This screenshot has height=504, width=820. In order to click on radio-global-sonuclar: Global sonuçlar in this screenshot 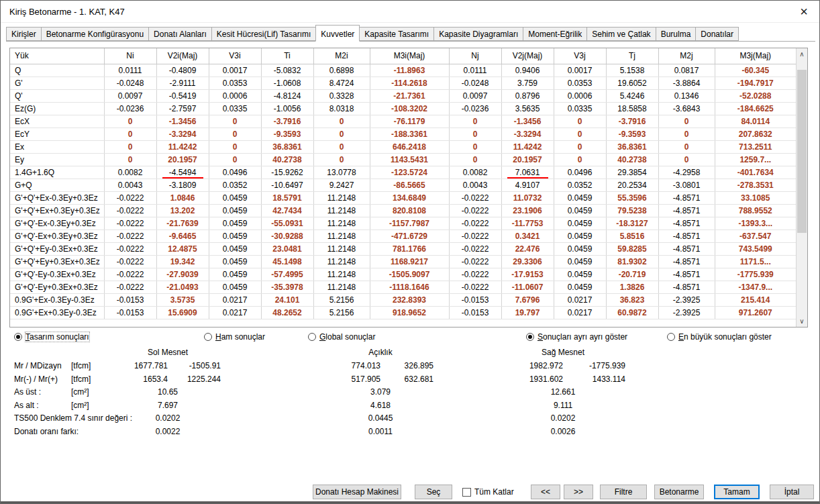, I will do `click(342, 337)`.